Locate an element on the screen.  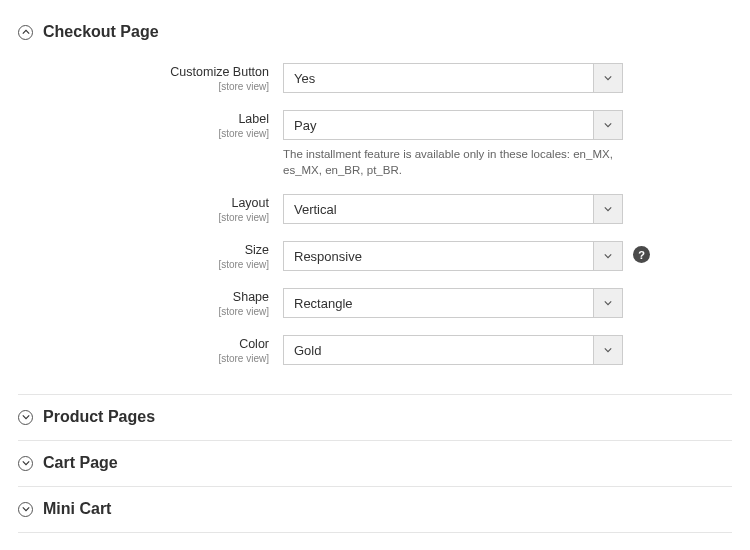
select-value: Gold is located at coordinates (438, 350).